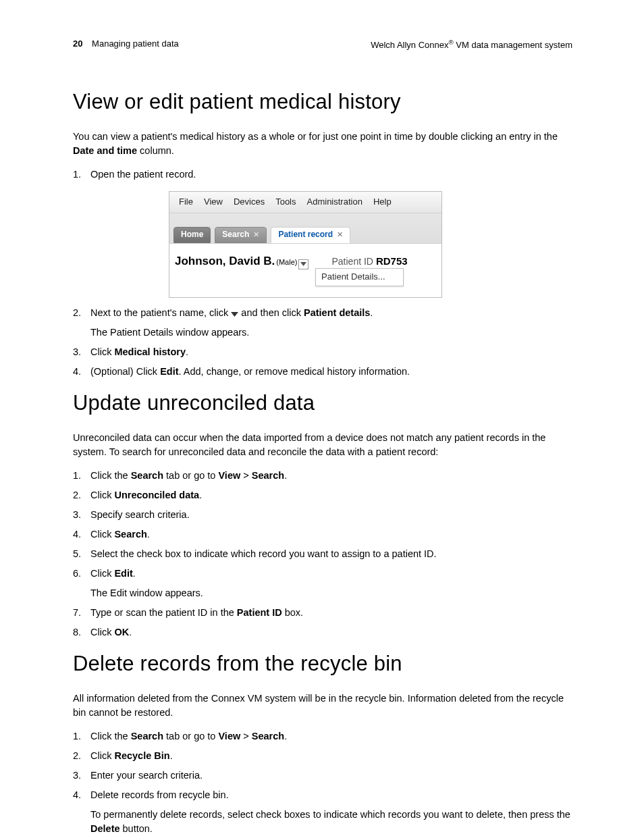 The width and height of the screenshot is (644, 834). What do you see at coordinates (323, 174) in the screenshot?
I see `s1-step-1: 1. Open the patient record.` at bounding box center [323, 174].